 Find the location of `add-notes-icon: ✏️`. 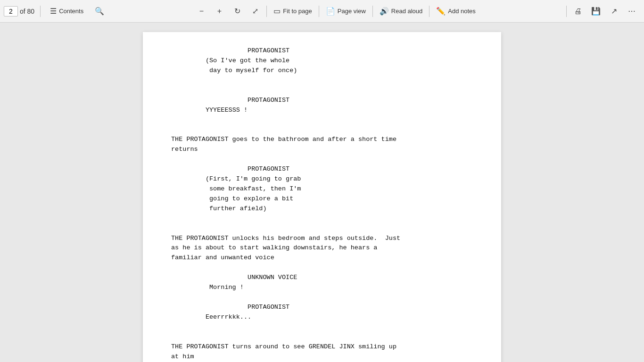

add-notes-icon: ✏️ is located at coordinates (441, 11).